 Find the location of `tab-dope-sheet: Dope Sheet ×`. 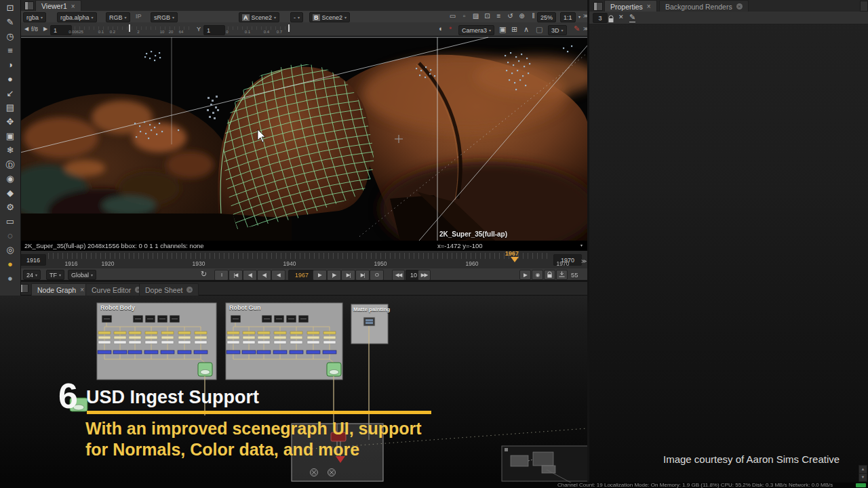

tab-dope-sheet: Dope Sheet × is located at coordinates (169, 289).